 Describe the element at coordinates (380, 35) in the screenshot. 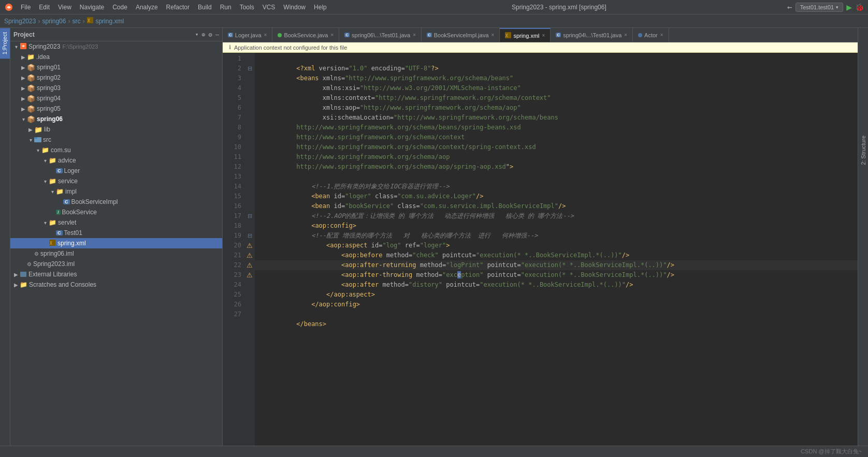

I see `tab-test01-spring06: C spring06\...\Test01.java ×` at that location.